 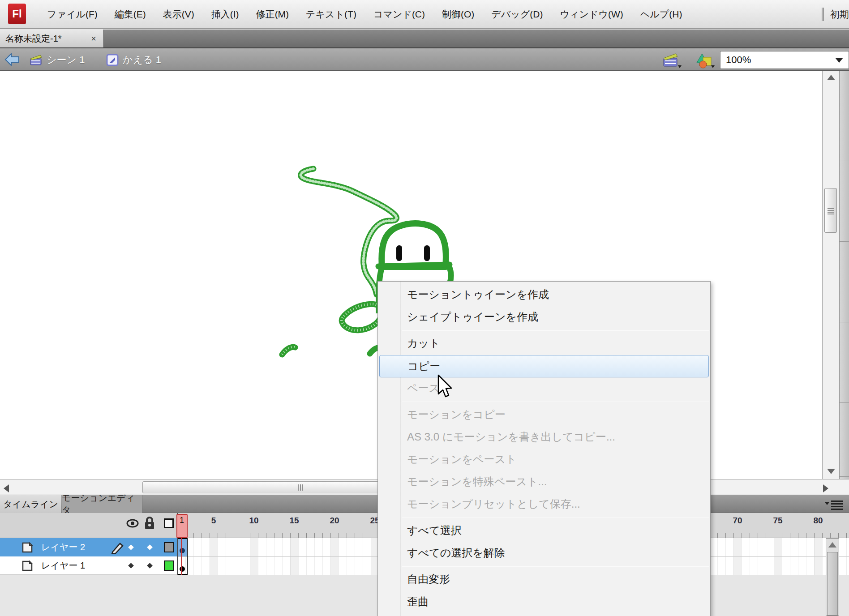 I want to click on context-menu-item: モーションをコピー, so click(x=544, y=415).